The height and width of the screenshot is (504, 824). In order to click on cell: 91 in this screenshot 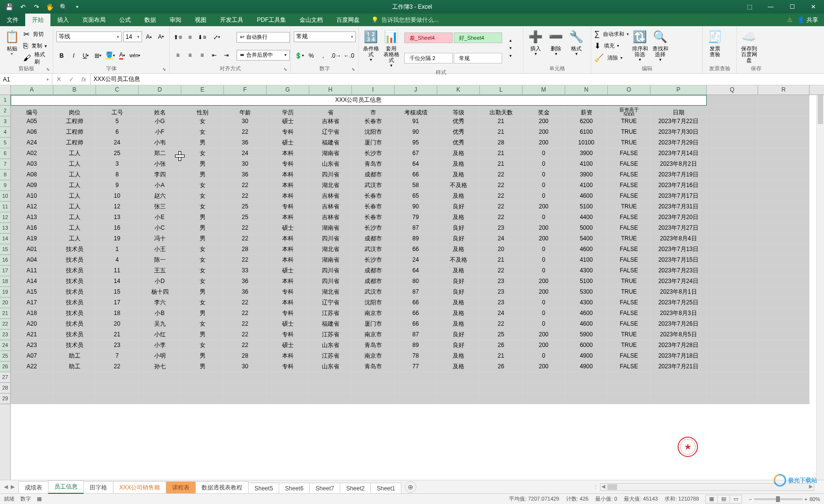, I will do `click(416, 122)`.